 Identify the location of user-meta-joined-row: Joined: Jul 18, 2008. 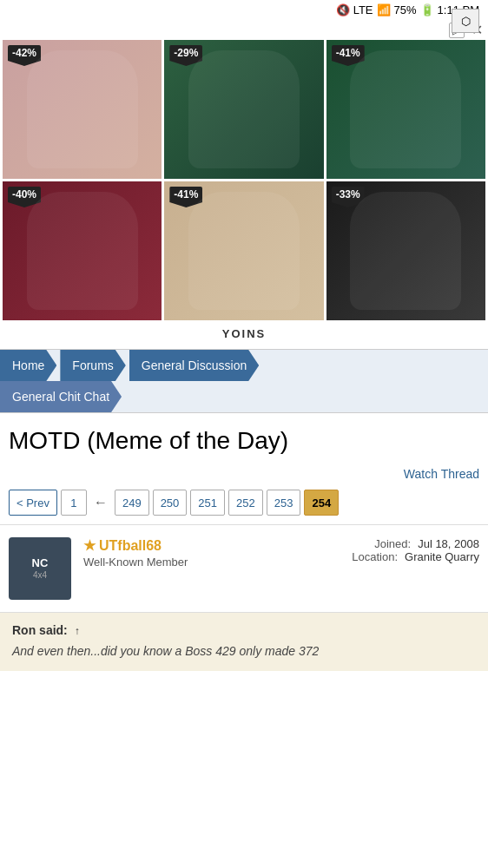
(415, 543).